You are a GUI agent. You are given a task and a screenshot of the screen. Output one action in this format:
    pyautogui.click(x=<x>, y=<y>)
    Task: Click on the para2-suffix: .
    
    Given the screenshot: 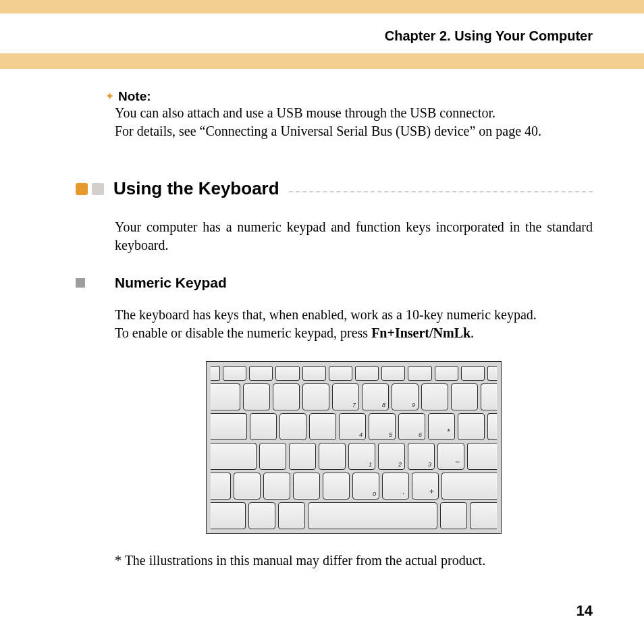 What is the action you would take?
    pyautogui.click(x=473, y=333)
    